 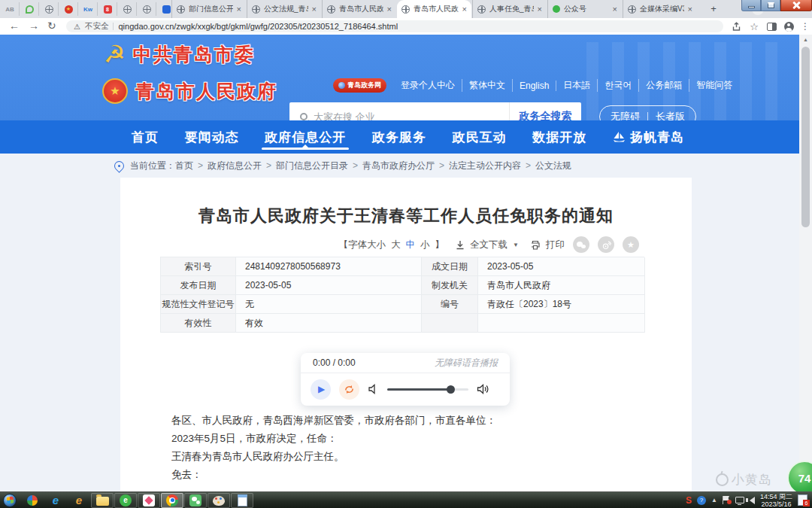 What do you see at coordinates (776, 500) in the screenshot?
I see `taskbar-clock: 14:54 周二 2023/5/16` at bounding box center [776, 500].